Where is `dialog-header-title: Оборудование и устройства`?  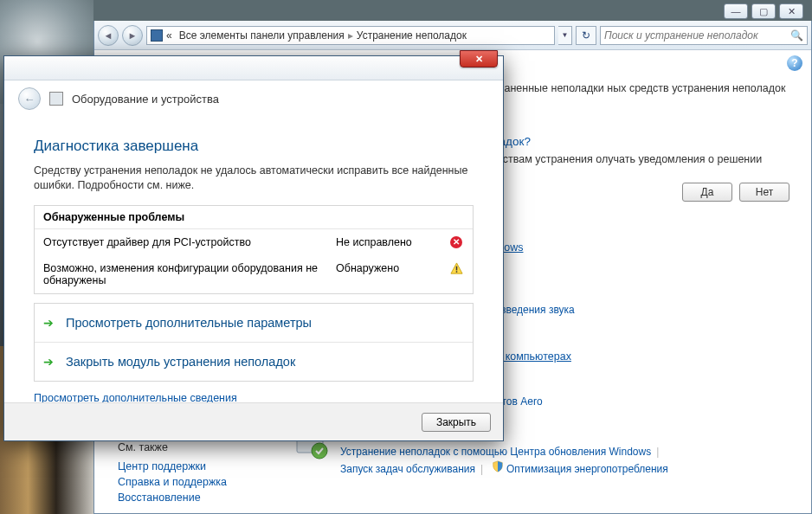 dialog-header-title: Оборудование и устройства is located at coordinates (145, 99).